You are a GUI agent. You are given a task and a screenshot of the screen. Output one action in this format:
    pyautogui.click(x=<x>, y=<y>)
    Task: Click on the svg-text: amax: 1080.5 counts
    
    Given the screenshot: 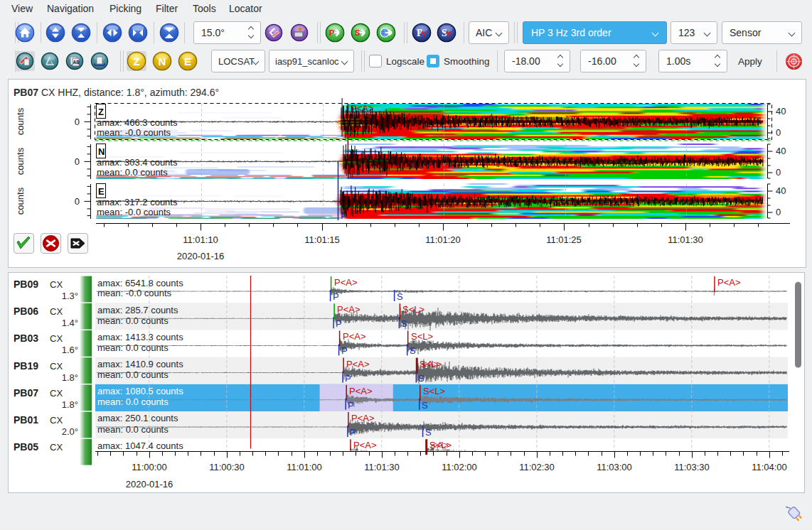 What is the action you would take?
    pyautogui.click(x=141, y=391)
    